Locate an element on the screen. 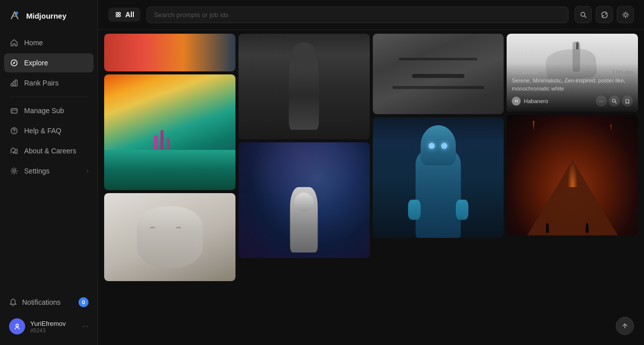 The height and width of the screenshot is (345, 644). all-filter-label: All is located at coordinates (130, 15).